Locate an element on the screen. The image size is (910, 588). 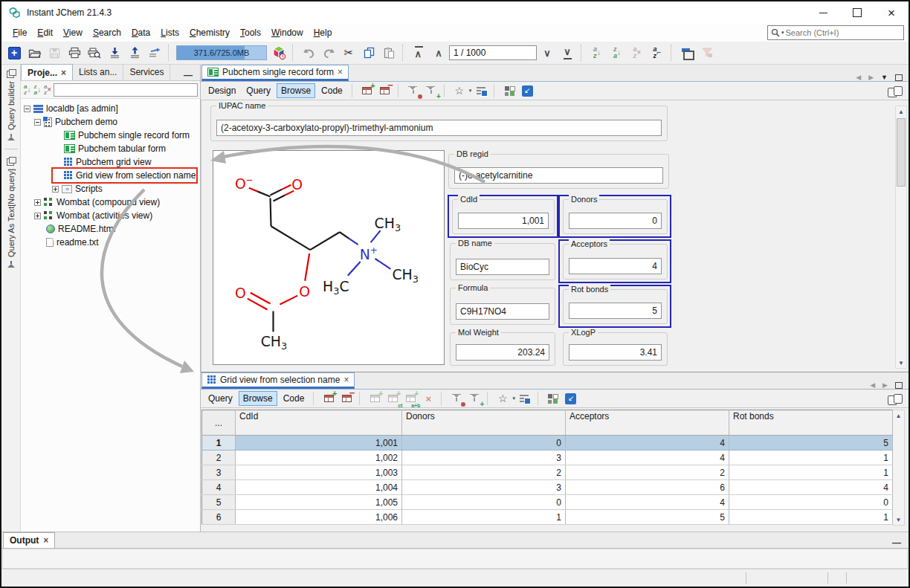
tree-item-wombat-activities: Wombat (activities view) is located at coordinates (110, 216).